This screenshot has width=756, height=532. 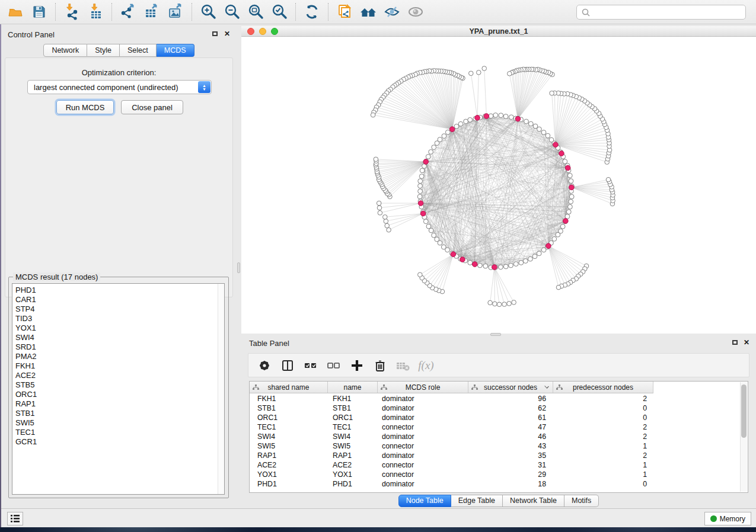 What do you see at coordinates (120, 338) in the screenshot?
I see `list-item: SWI4` at bounding box center [120, 338].